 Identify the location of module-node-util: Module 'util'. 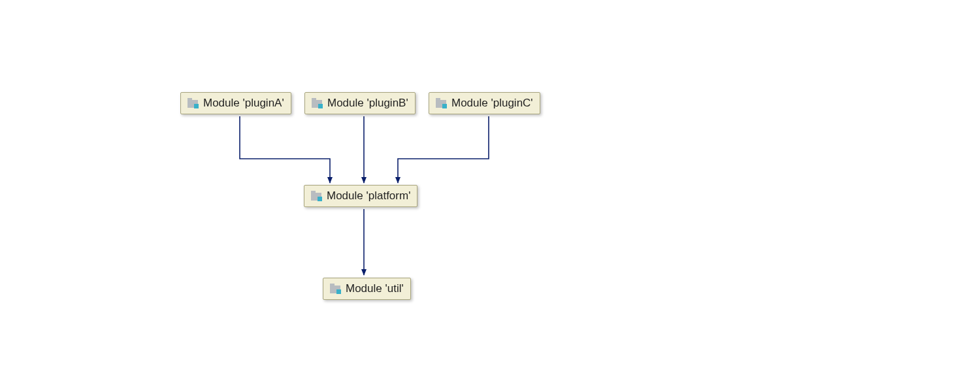
(367, 289).